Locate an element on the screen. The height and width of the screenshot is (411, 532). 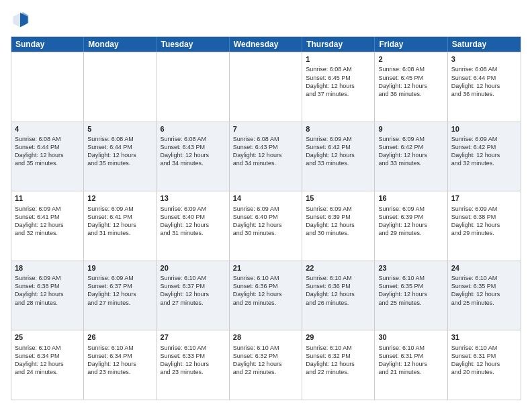
day-cell-3: 3Sunrise: 6:08 AM Sunset: 6:44 PM Daylig… is located at coordinates (484, 87).